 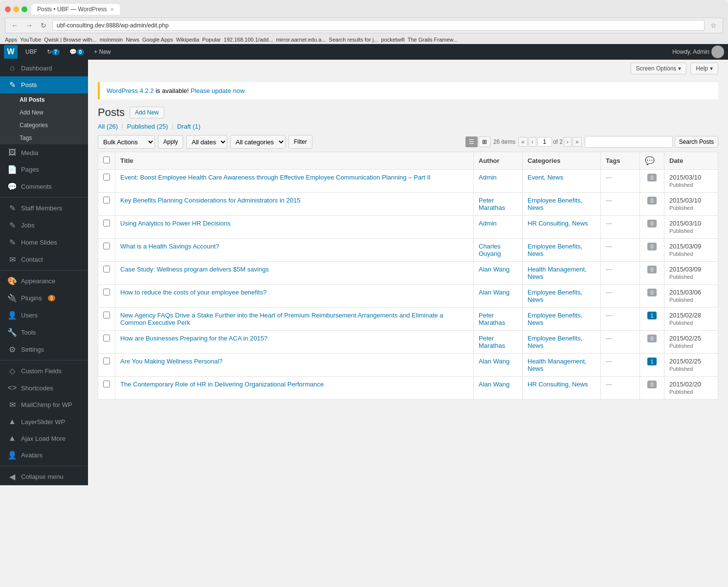 I want to click on bookmark-wikipedia: Wikipedia, so click(x=188, y=40).